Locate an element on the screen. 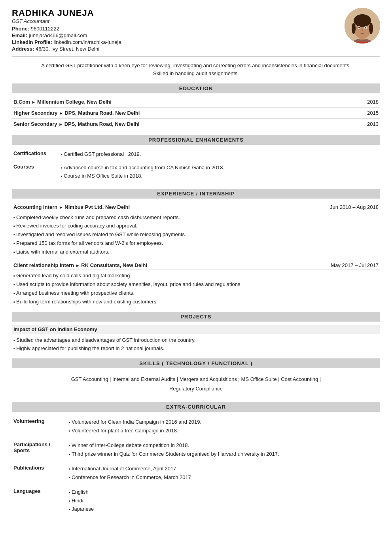  skills-section: SKILLS ( TECHNOLOGY / FUNCTIONAL ) GST A… is located at coordinates (196, 377).